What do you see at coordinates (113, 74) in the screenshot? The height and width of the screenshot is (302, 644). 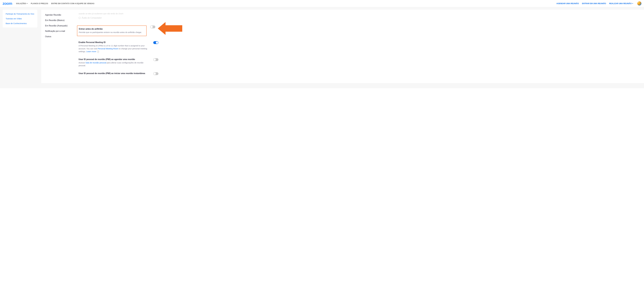 I see `setting-title: Usar ID pessoal de reunião (PMI) ao inic…` at bounding box center [113, 74].